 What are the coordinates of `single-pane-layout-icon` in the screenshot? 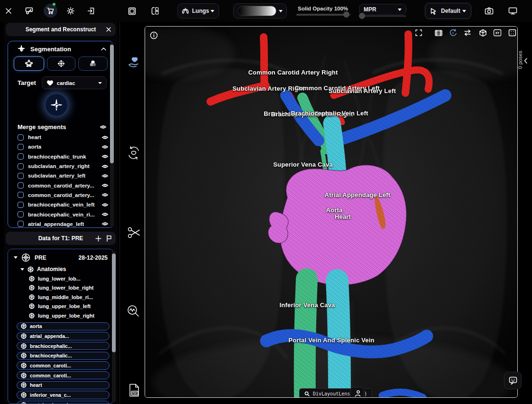 It's located at (132, 11).